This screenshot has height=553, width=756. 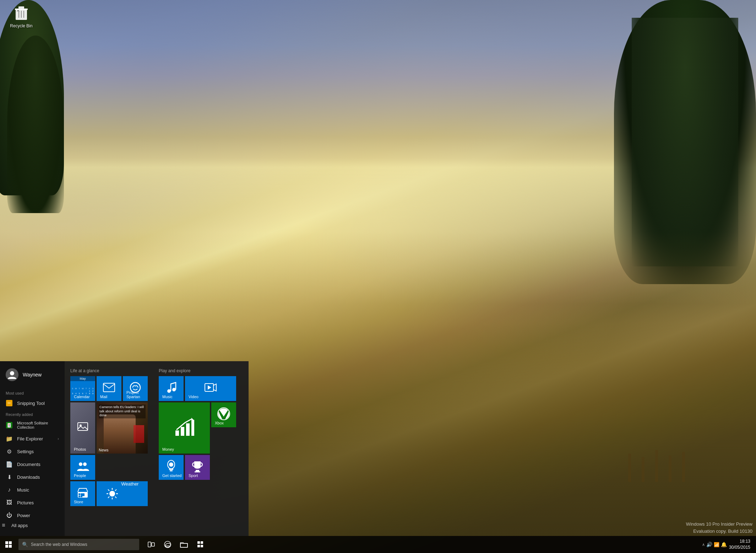 What do you see at coordinates (729, 544) in the screenshot?
I see `taskbar-right: ∧ 🔊 📶 🔔 18:13 30/05/2015` at bounding box center [729, 544].